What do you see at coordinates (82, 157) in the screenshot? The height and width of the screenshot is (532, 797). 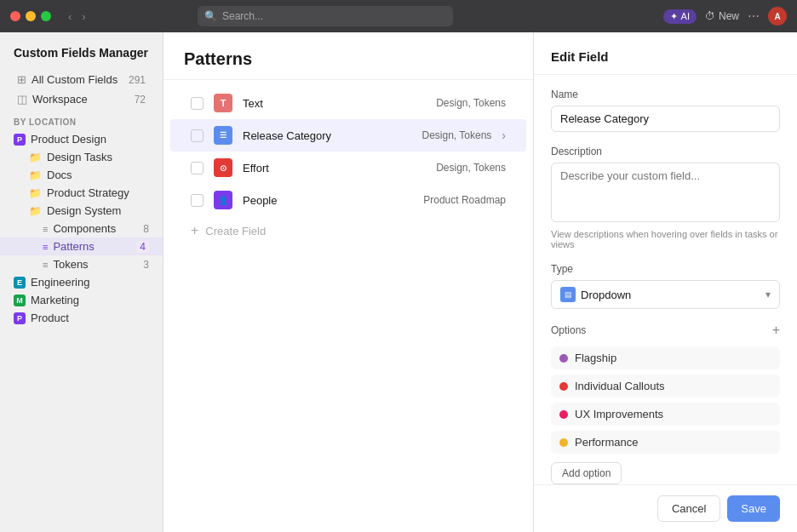 I see `sidebar-item-design-tasks: 📁 Design Tasks` at bounding box center [82, 157].